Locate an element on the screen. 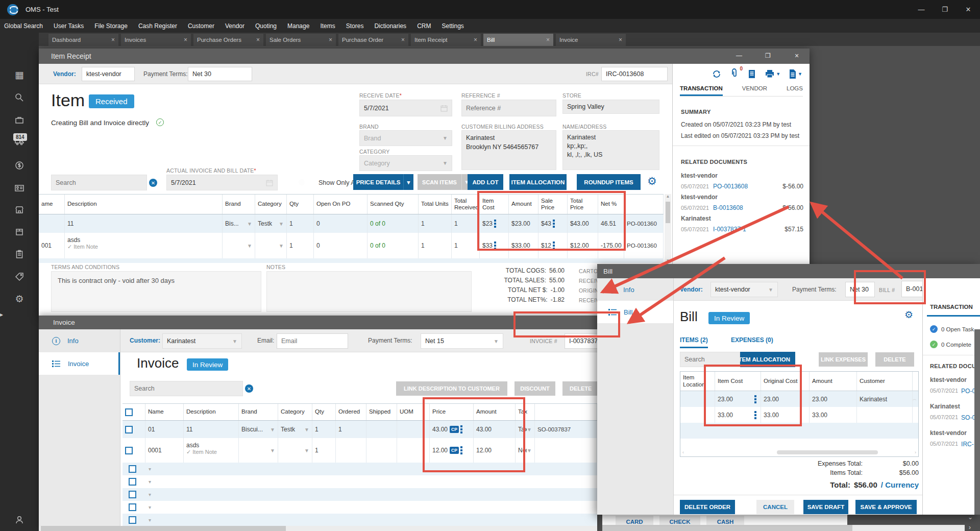 Image resolution: width=980 pixels, height=531 pixels. receipt-icon is located at coordinates (752, 74).